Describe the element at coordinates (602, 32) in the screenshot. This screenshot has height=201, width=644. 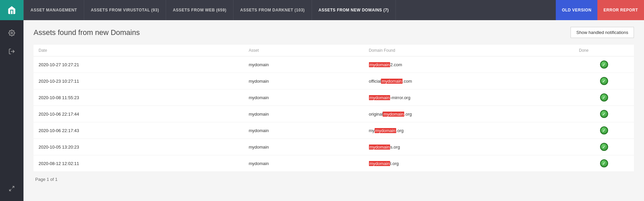
I see `show-handled-button: Show handled notifications` at that location.